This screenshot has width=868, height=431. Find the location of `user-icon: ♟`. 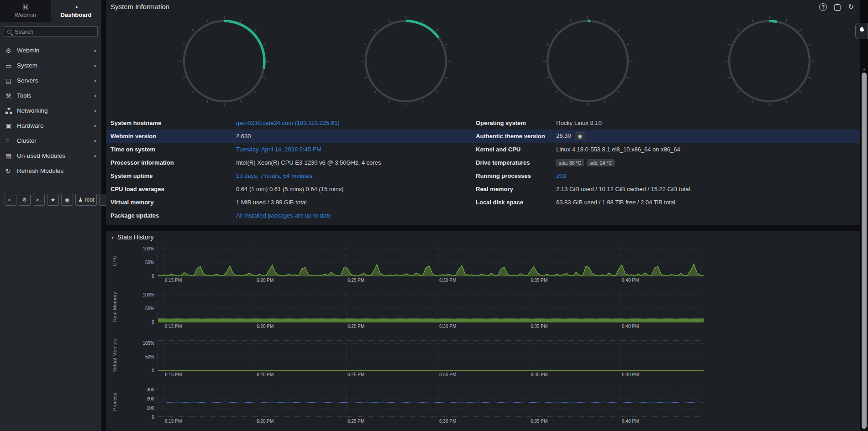

user-icon: ♟ is located at coordinates (80, 200).